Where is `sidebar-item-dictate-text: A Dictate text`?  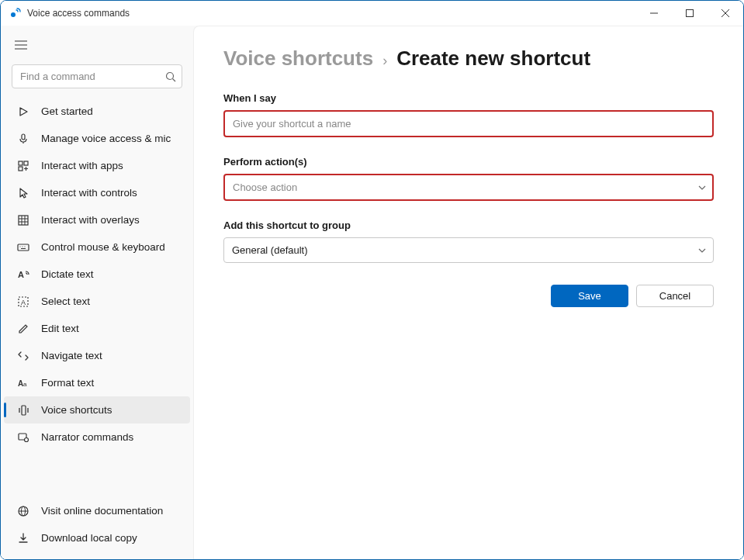
sidebar-item-dictate-text: A Dictate text is located at coordinates (97, 275).